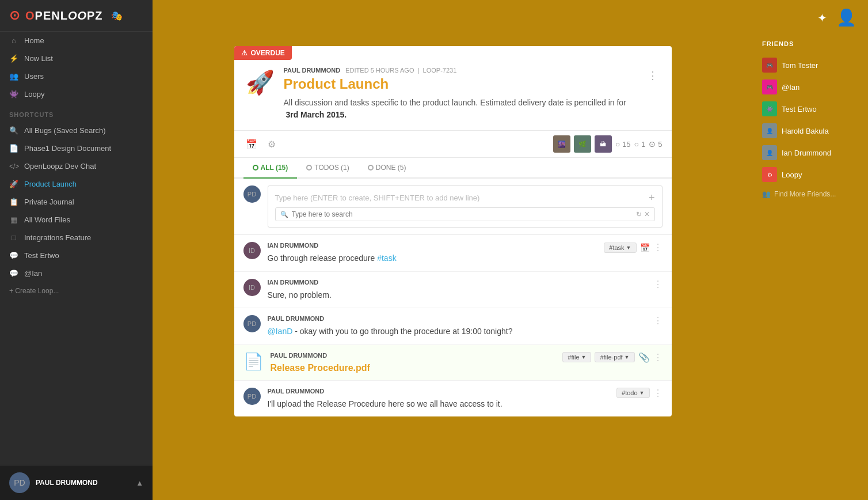 This screenshot has width=868, height=500. What do you see at coordinates (76, 40) in the screenshot?
I see `nav-home: ⌂ Home` at bounding box center [76, 40].